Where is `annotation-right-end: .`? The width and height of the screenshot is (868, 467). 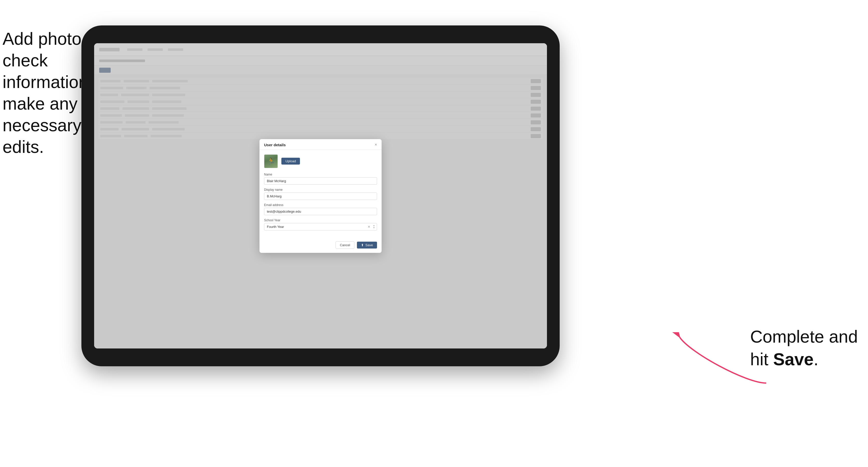 annotation-right-end: . is located at coordinates (816, 359).